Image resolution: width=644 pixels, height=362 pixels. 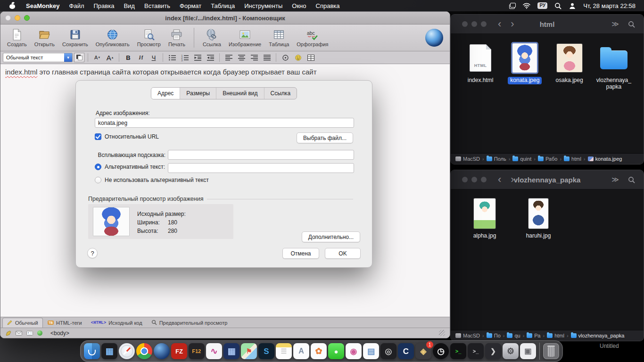 I want to click on user-switch-icon, so click(x=572, y=6).